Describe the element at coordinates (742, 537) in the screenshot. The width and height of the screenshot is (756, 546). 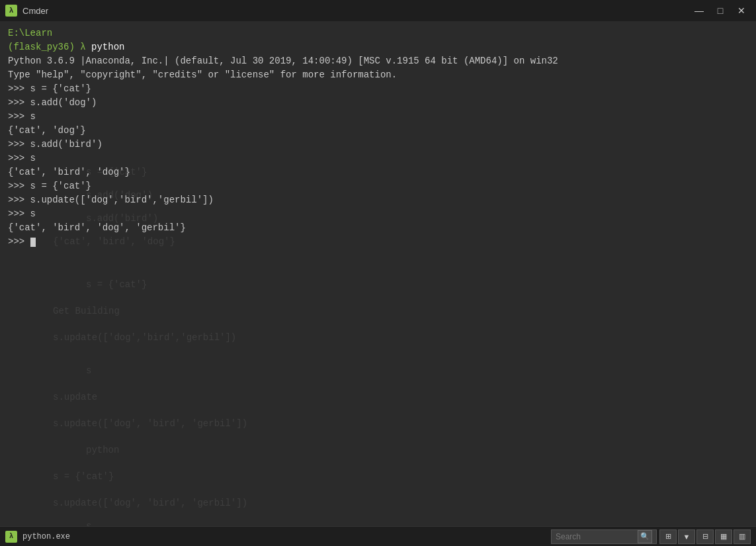
I see `toolbar-btn-5: ▥` at that location.